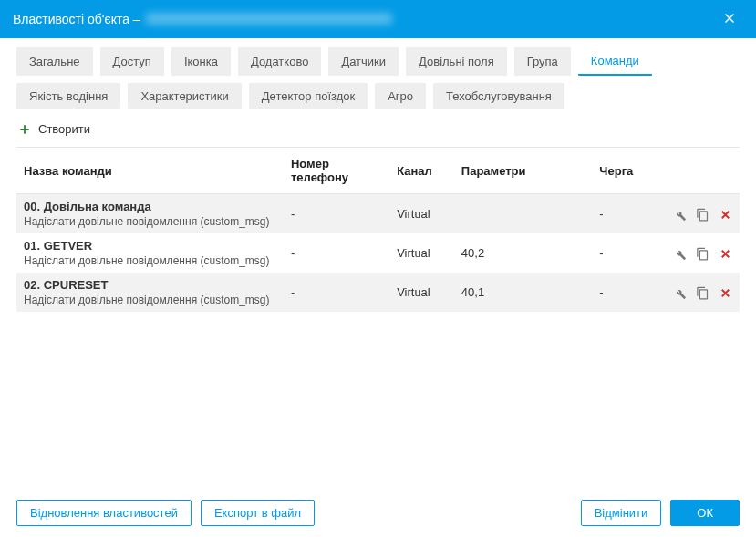  What do you see at coordinates (64, 129) in the screenshot?
I see `create-button-label: Створити` at bounding box center [64, 129].